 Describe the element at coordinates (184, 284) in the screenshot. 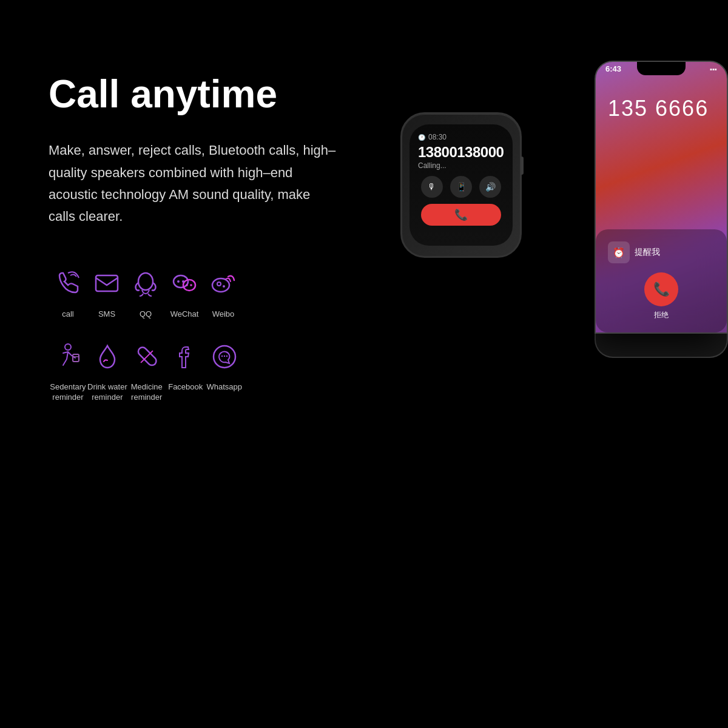

I see `wechat-icon` at that location.